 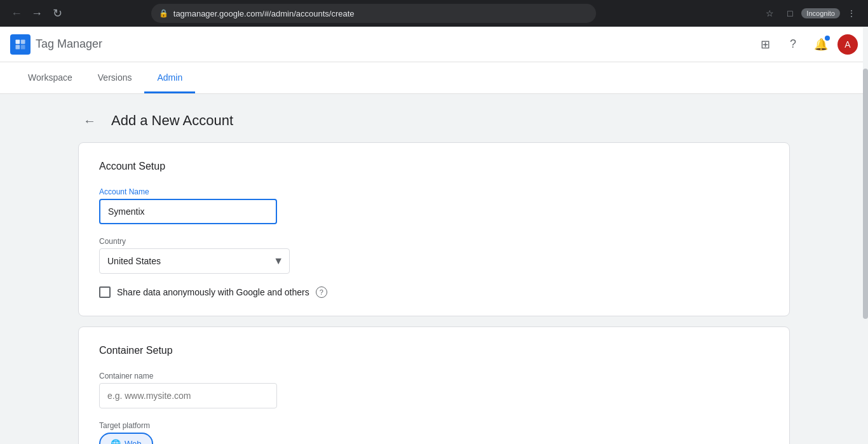 What do you see at coordinates (115, 77) in the screenshot?
I see `tab-versions: Versions` at bounding box center [115, 77].